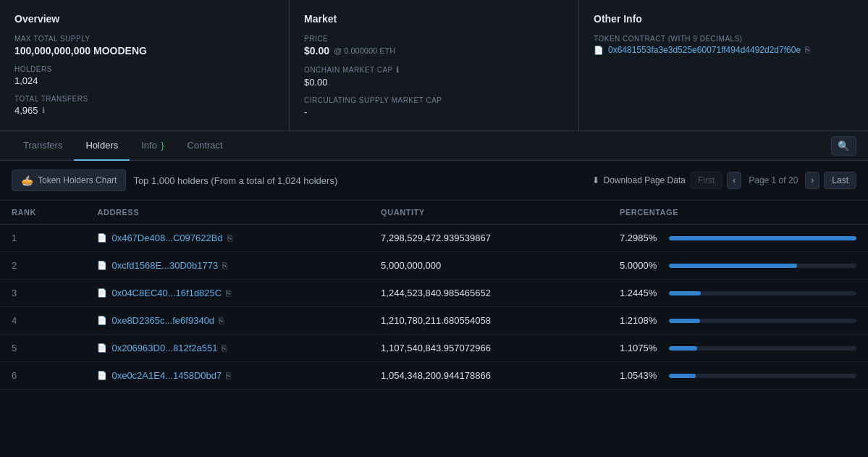 The image size is (868, 457). Describe the element at coordinates (167, 293) in the screenshot. I see `address-link: 0x04C8EC40...16f1d825C` at that location.